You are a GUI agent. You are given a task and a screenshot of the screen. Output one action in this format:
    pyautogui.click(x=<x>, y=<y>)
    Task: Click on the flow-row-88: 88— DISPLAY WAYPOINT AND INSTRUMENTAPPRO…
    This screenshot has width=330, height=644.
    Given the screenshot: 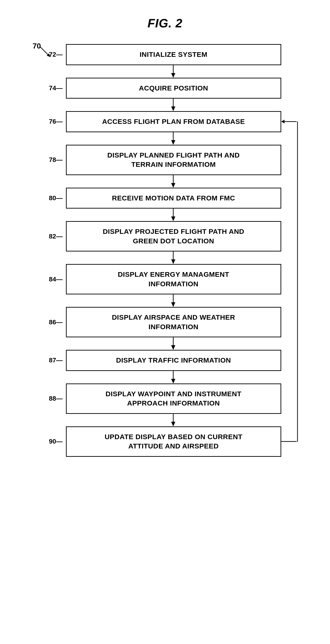 What is the action you would take?
    pyautogui.click(x=165, y=398)
    